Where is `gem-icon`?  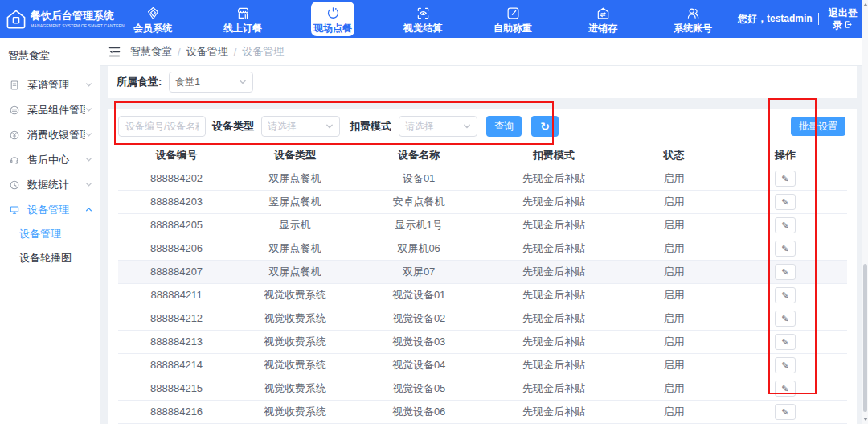 gem-icon is located at coordinates (153, 13).